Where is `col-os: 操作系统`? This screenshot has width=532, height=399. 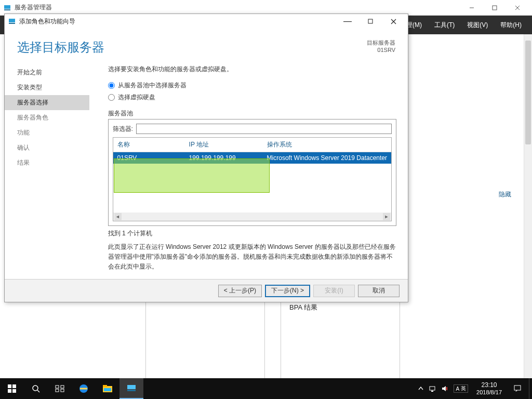
col-os: 操作系统 is located at coordinates (327, 144).